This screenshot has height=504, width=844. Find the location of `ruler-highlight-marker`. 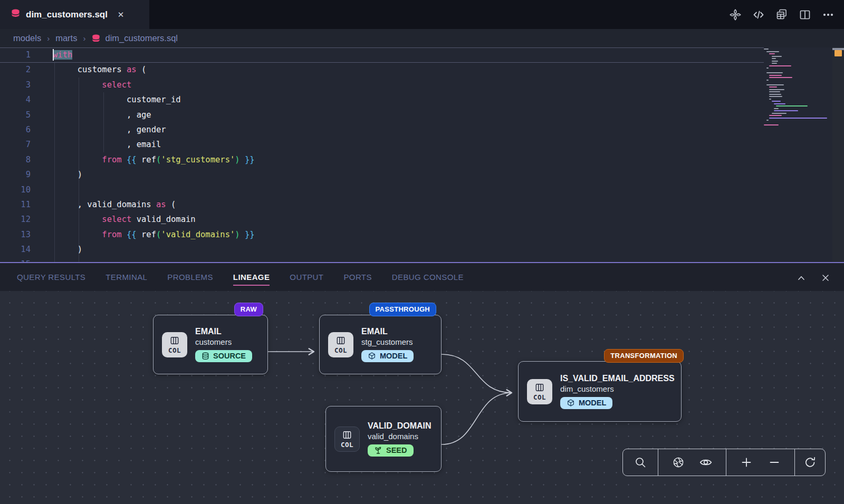

ruler-highlight-marker is located at coordinates (838, 53).